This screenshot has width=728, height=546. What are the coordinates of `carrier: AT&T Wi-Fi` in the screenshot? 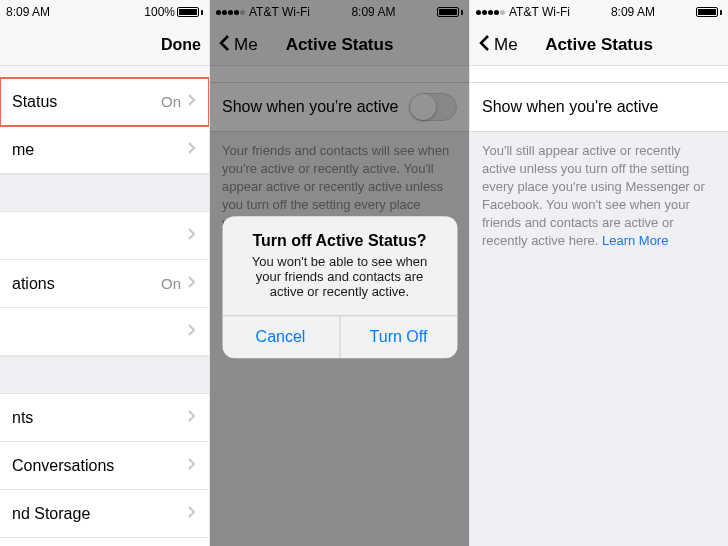 It's located at (523, 12).